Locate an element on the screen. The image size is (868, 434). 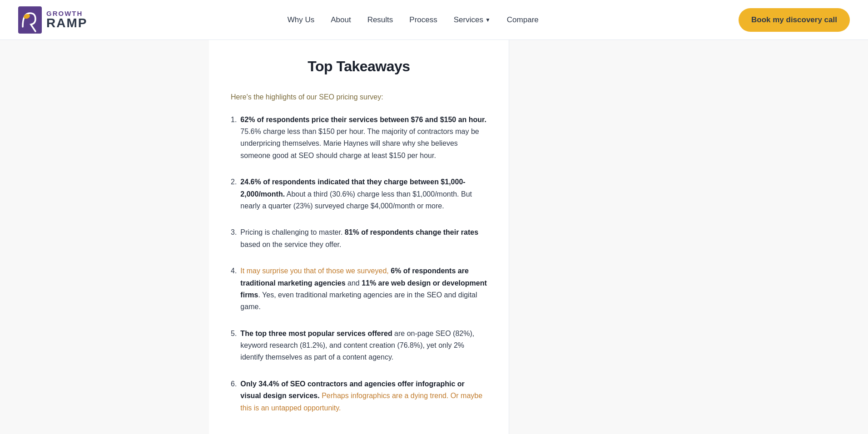
item-rest-1: 75.6% charge less than $150 per hour. Th… is located at coordinates (360, 143).